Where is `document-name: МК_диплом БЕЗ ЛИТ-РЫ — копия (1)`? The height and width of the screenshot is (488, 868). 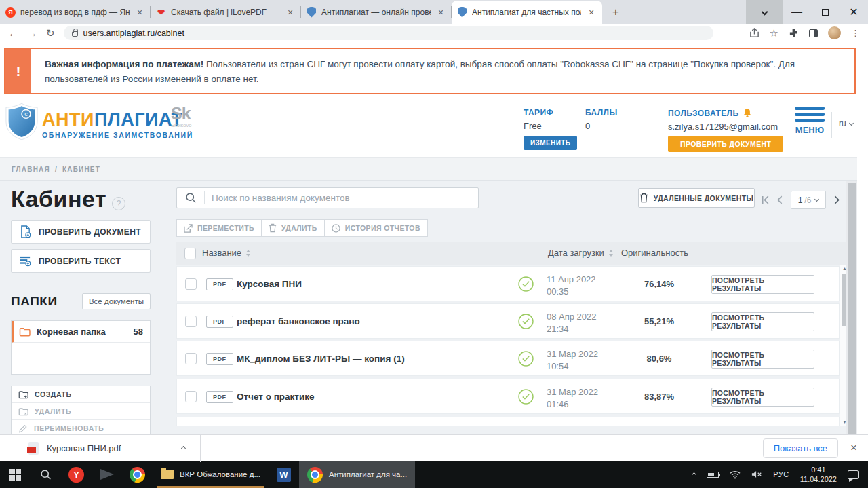 document-name: МК_диплом БЕЗ ЛИТ-РЫ — копия (1) is located at coordinates (321, 358).